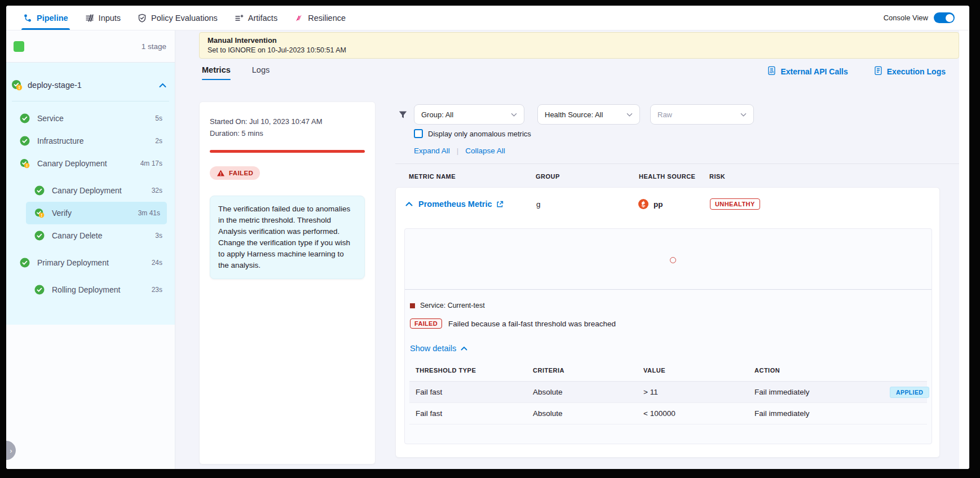 The width and height of the screenshot is (980, 478). Describe the element at coordinates (671, 324) in the screenshot. I see `failure-reason-row: FAILED Failed because a fail-fast thresh…` at that location.